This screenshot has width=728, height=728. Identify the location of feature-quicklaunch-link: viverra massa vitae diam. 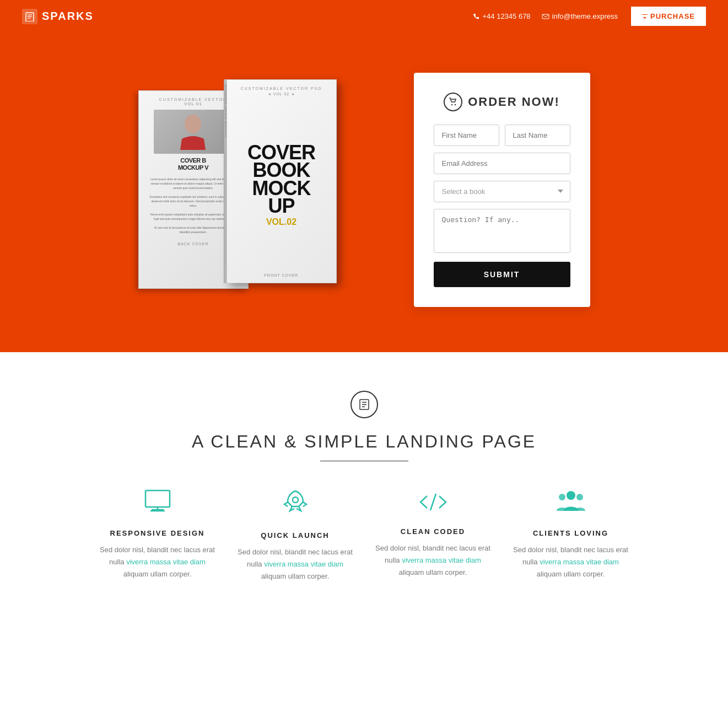
(304, 564).